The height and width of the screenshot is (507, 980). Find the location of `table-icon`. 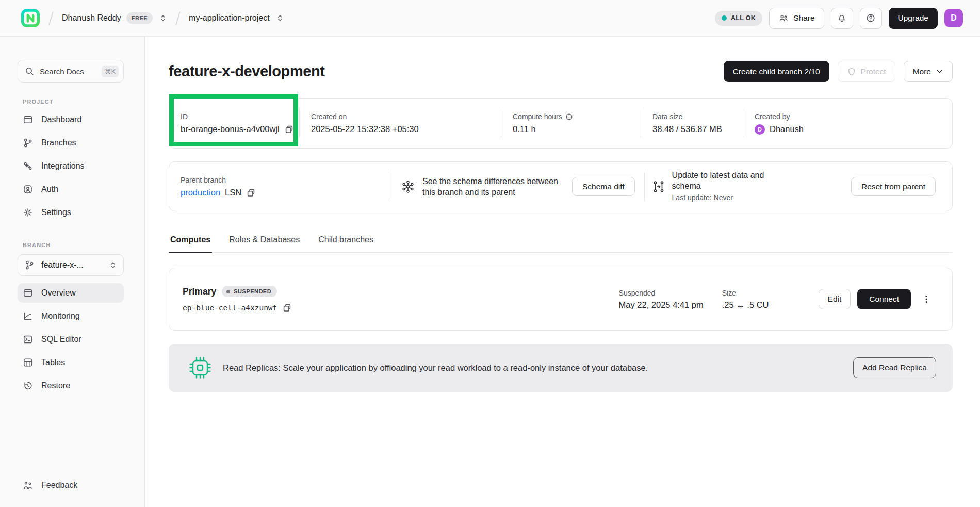

table-icon is located at coordinates (28, 363).